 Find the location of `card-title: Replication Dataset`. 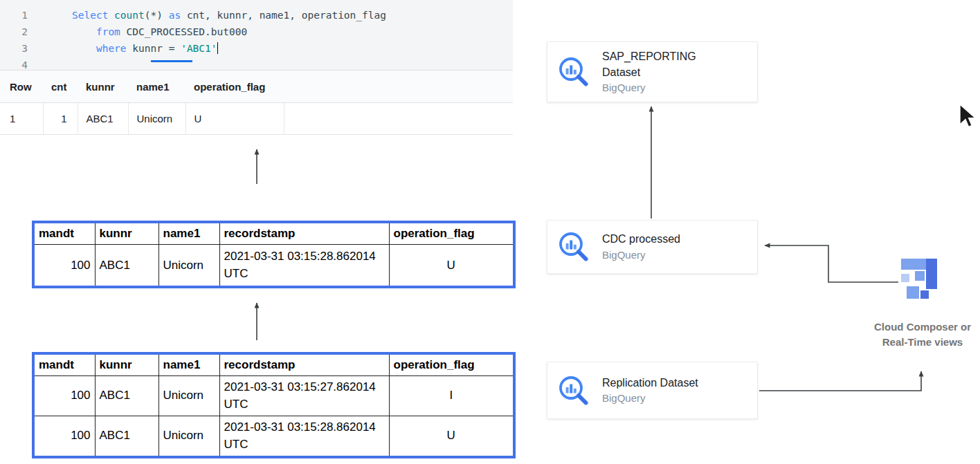

card-title: Replication Dataset is located at coordinates (651, 383).